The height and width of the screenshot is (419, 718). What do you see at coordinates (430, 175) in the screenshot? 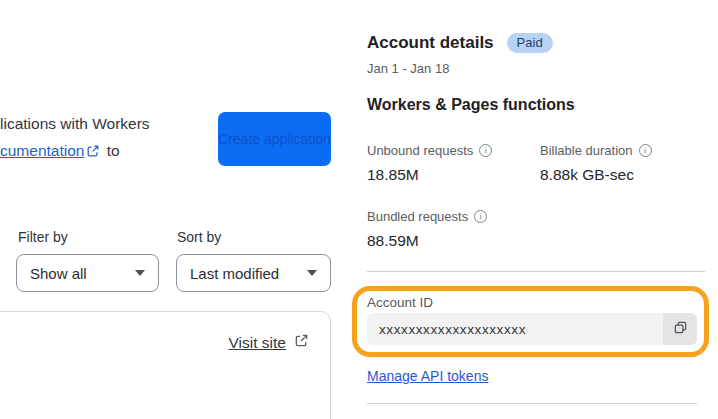
I see `stat-value: 18.85M` at bounding box center [430, 175].